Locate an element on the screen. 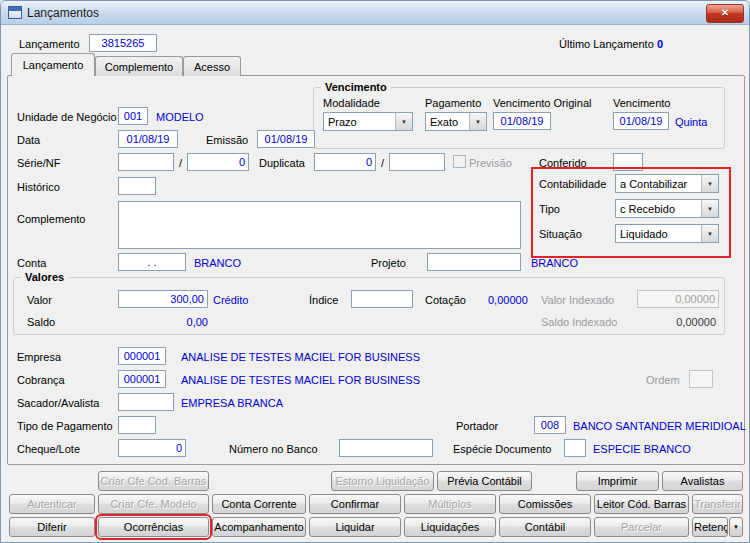 The height and width of the screenshot is (543, 750). retencao-dropdown-button: ▼ is located at coordinates (736, 527).